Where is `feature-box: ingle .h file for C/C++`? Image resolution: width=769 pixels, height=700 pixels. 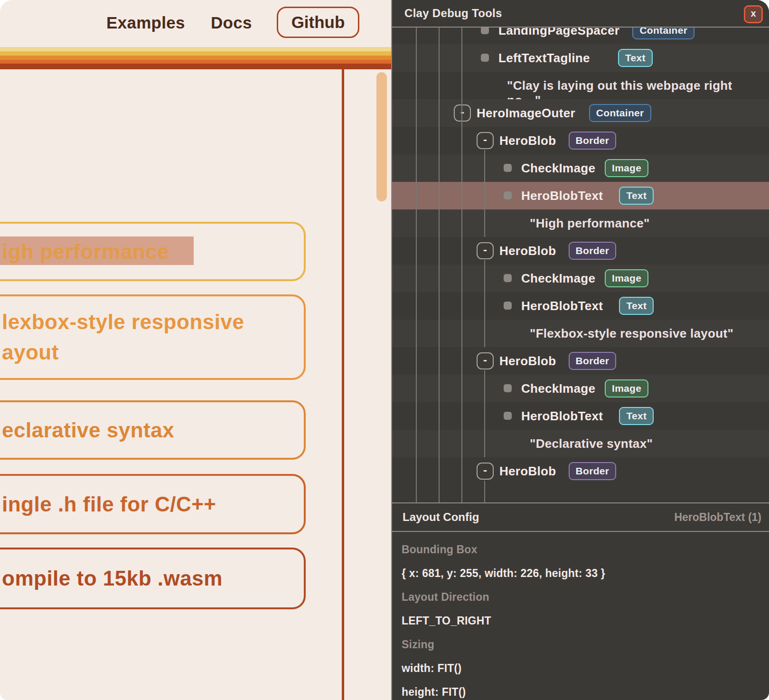
feature-box: ingle .h file for C/C++ is located at coordinates (153, 504).